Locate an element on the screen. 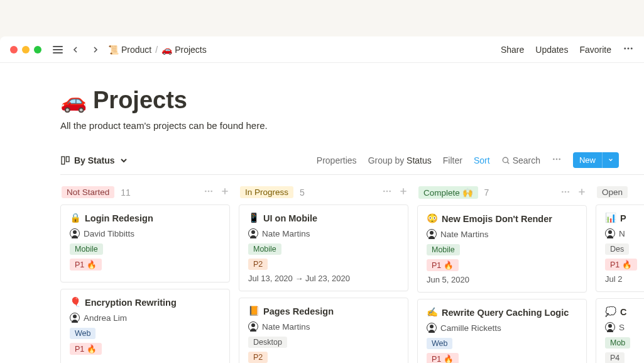  board-card: 📊PNDesP1 🔥Jul 2 is located at coordinates (619, 248).